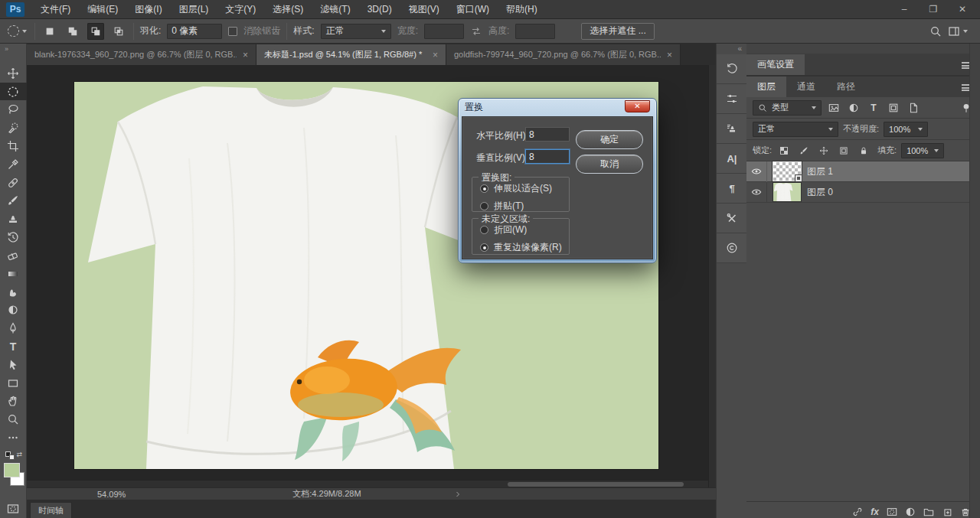 The width and height of the screenshot is (980, 518). What do you see at coordinates (20, 454) in the screenshot?
I see `swap-colors-icon: ⇄` at bounding box center [20, 454].